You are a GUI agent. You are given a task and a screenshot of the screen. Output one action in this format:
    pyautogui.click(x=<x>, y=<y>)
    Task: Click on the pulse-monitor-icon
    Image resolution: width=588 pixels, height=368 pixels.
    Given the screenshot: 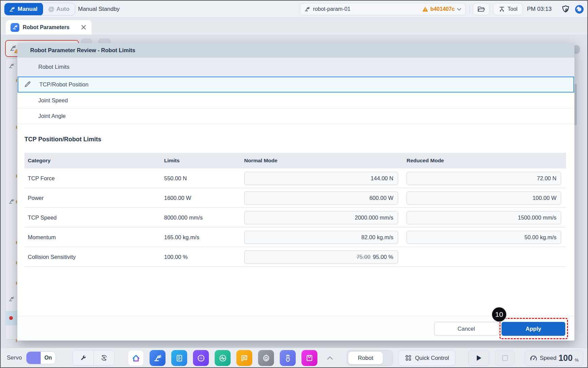 What is the action you would take?
    pyautogui.click(x=223, y=358)
    